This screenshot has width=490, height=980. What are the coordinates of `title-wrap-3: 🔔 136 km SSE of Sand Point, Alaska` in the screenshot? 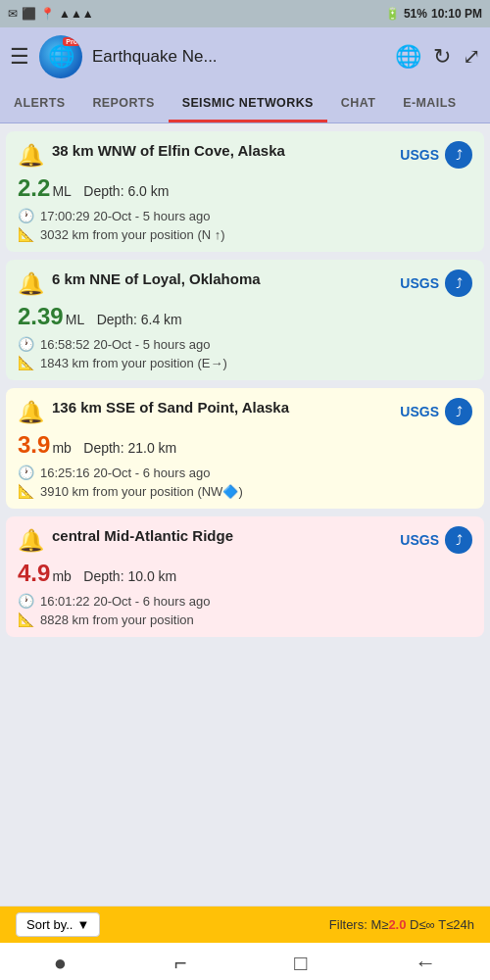 It's located at (205, 412).